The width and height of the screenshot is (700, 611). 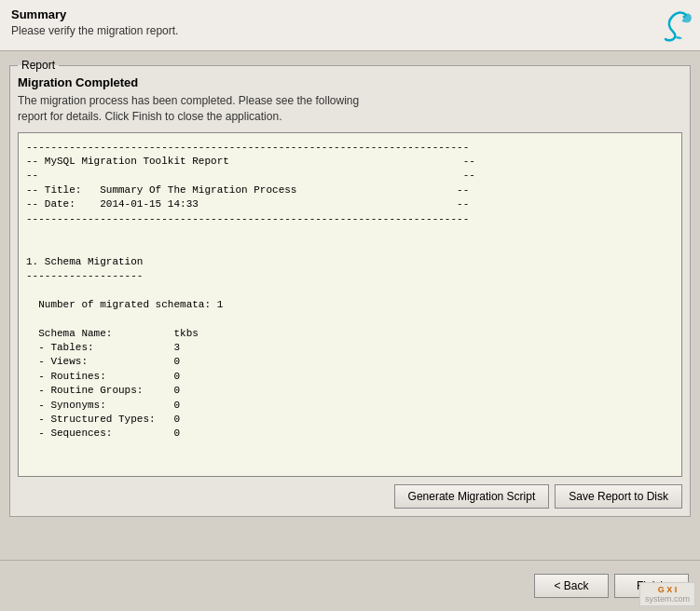 I want to click on report-actions: Generate Migration Script Save Report to…, so click(x=350, y=496).